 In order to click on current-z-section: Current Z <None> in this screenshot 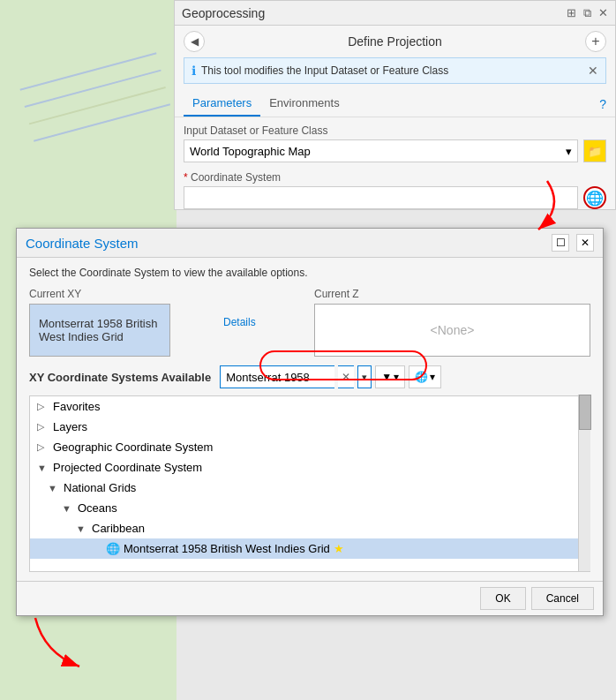, I will do `click(452, 322)`.